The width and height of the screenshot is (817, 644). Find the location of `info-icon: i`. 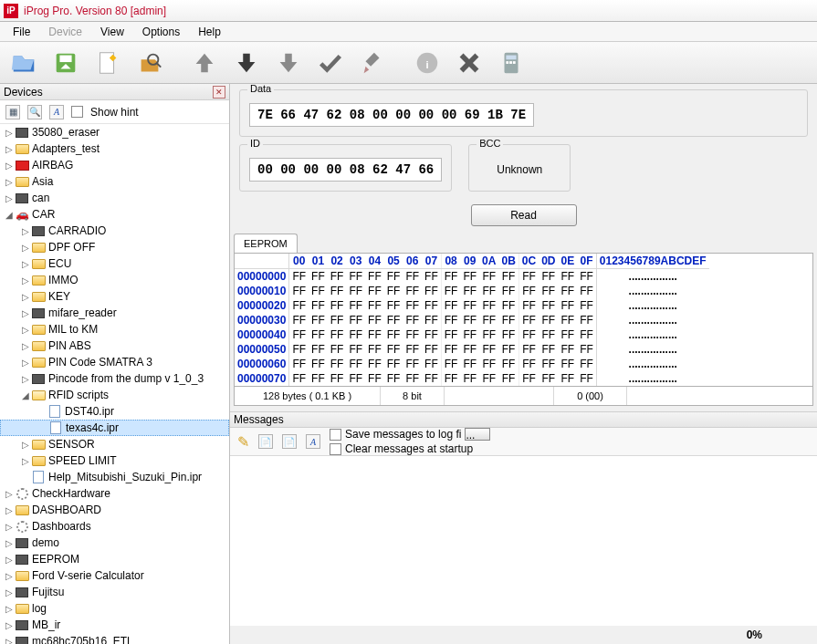

info-icon: i is located at coordinates (427, 63).